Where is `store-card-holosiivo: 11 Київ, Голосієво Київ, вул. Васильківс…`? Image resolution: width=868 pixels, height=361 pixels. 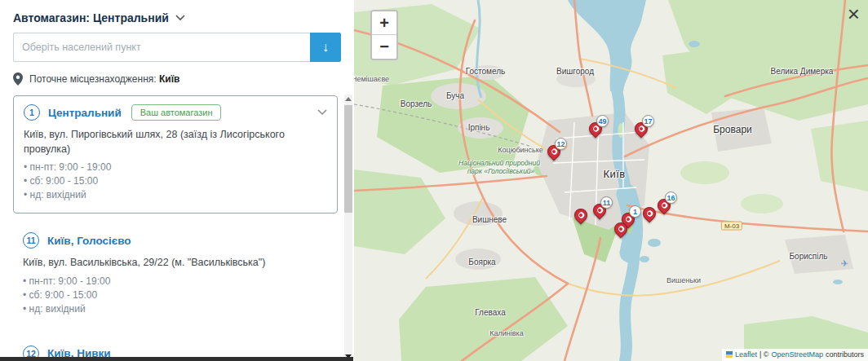 store-card-holosiivo: 11 Київ, Голосієво Київ, вул. Васильківс… is located at coordinates (175, 275).